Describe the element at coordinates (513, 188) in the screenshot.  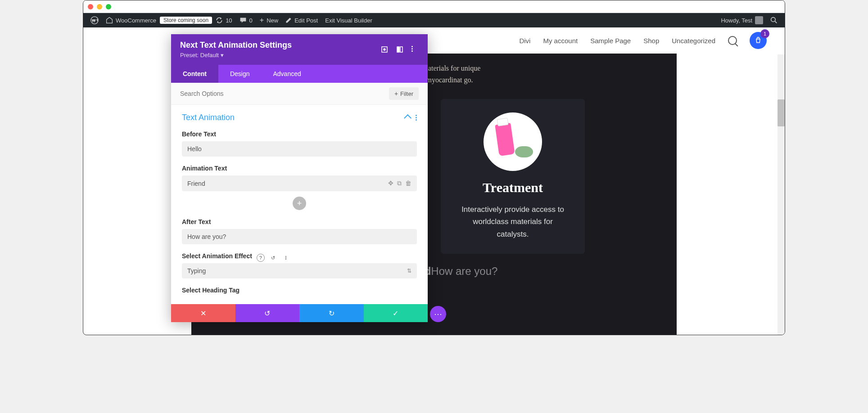
I see `card-title: Treatment` at that location.